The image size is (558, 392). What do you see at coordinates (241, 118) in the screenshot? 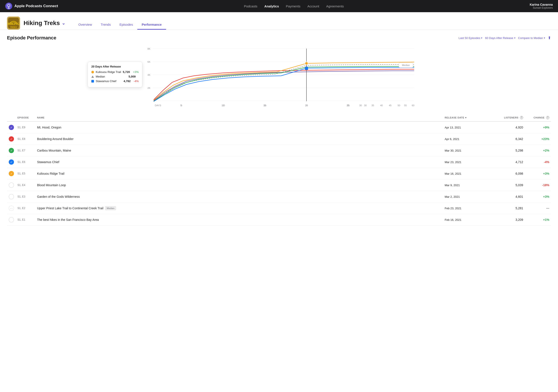
I see `col-name: NAME` at bounding box center [241, 118].